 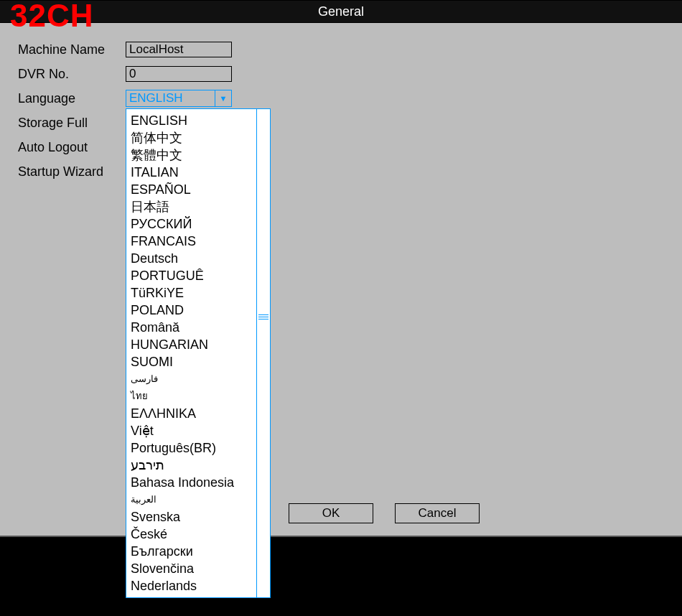 I want to click on language-option: HUNGARIAN, so click(x=191, y=345).